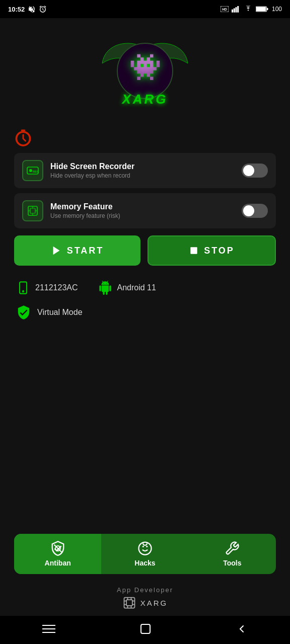  I want to click on nav-bar, so click(145, 630).